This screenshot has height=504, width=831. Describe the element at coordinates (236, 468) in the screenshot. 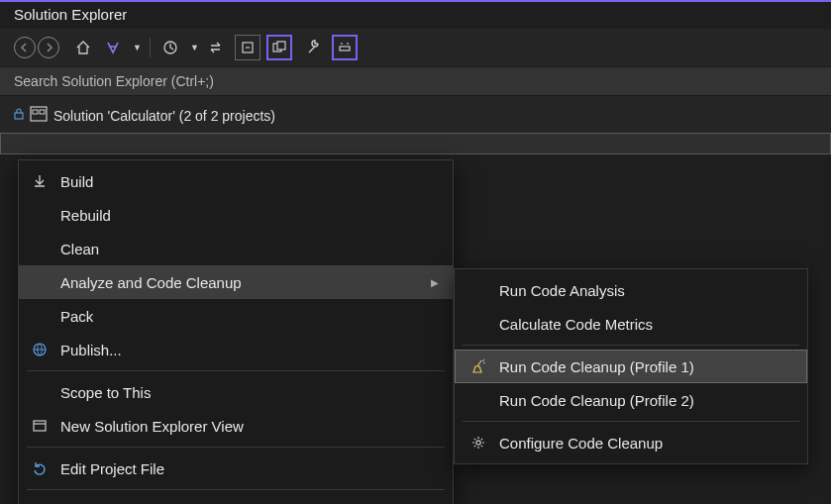

I see `menu-edit-project-file: Edit Project File` at that location.